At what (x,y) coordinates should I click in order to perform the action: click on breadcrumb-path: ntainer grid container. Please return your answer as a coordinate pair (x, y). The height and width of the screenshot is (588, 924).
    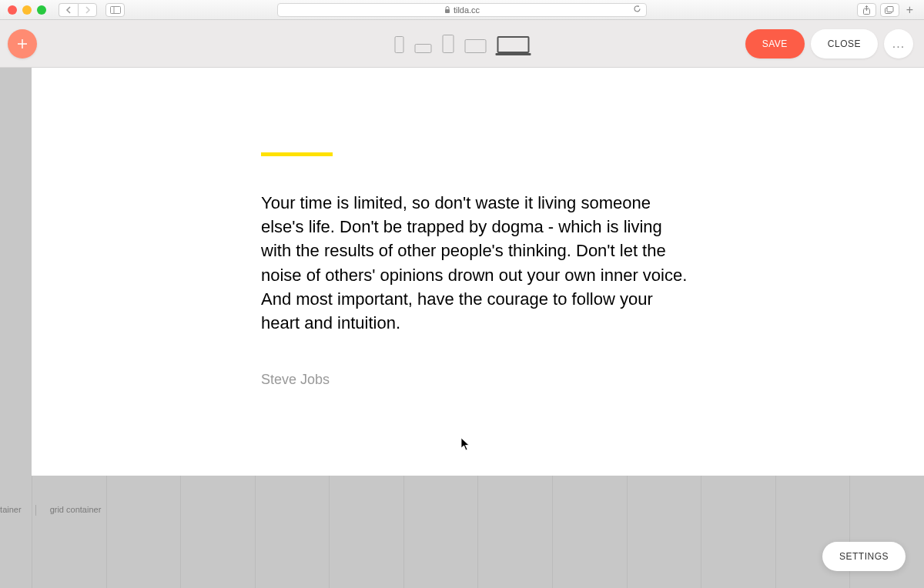
    Looking at the image, I should click on (51, 510).